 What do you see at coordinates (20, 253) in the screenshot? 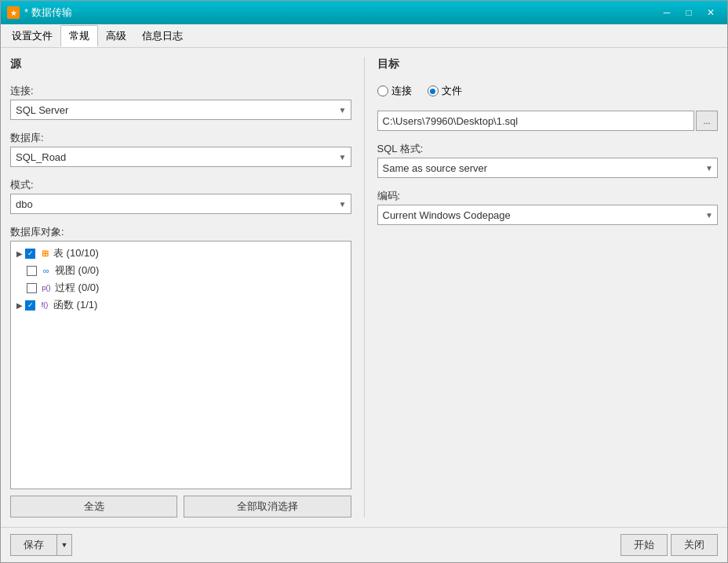
I see `expand-tables-icon: ▶` at bounding box center [20, 253].